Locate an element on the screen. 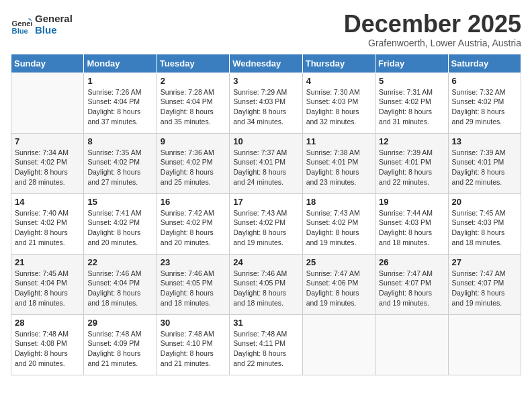 The width and height of the screenshot is (532, 411). day-number: 16 is located at coordinates (193, 201).